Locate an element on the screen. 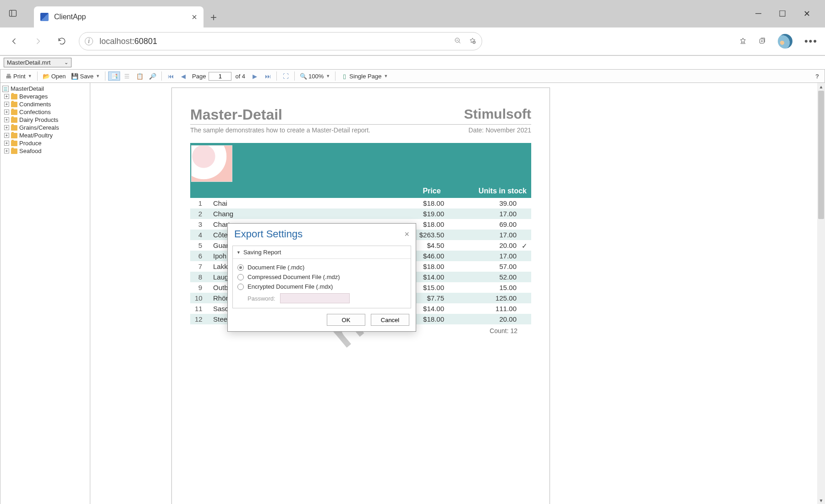 The image size is (825, 504). collections-icon is located at coordinates (762, 41).